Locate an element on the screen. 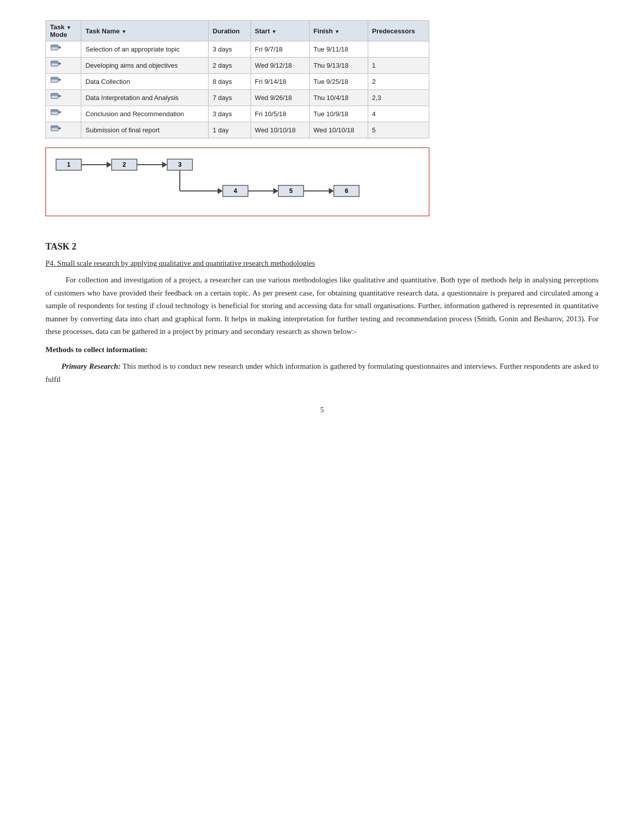 The height and width of the screenshot is (834, 644). bar-label-2: 2 is located at coordinates (124, 165).